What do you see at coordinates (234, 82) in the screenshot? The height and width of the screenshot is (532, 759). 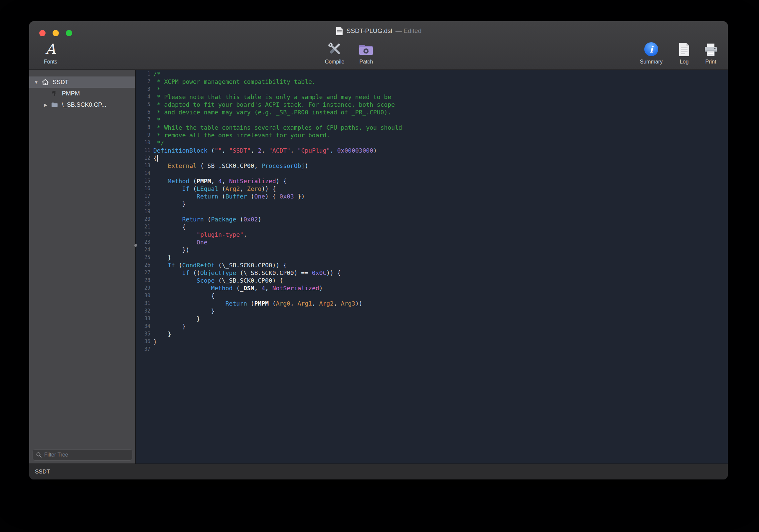 I see `code-text: * XCPM power management compatibility ta…` at bounding box center [234, 82].